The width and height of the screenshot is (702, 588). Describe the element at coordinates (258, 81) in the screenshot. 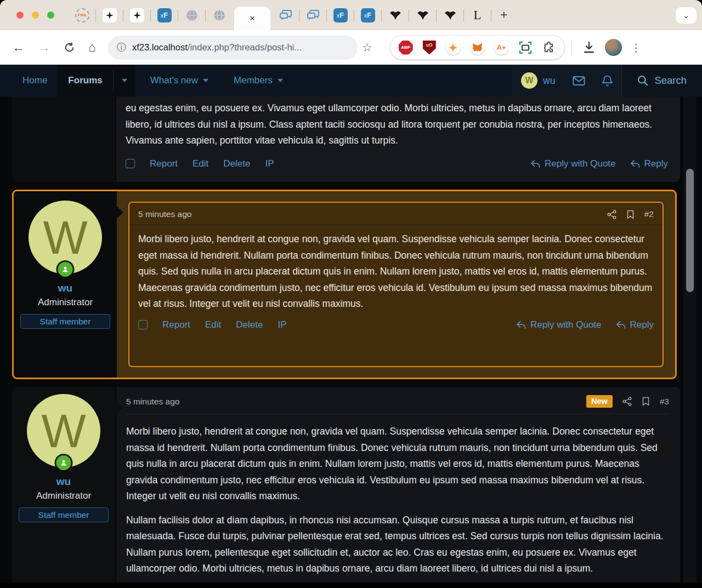

I see `nav-item-members: Members` at that location.